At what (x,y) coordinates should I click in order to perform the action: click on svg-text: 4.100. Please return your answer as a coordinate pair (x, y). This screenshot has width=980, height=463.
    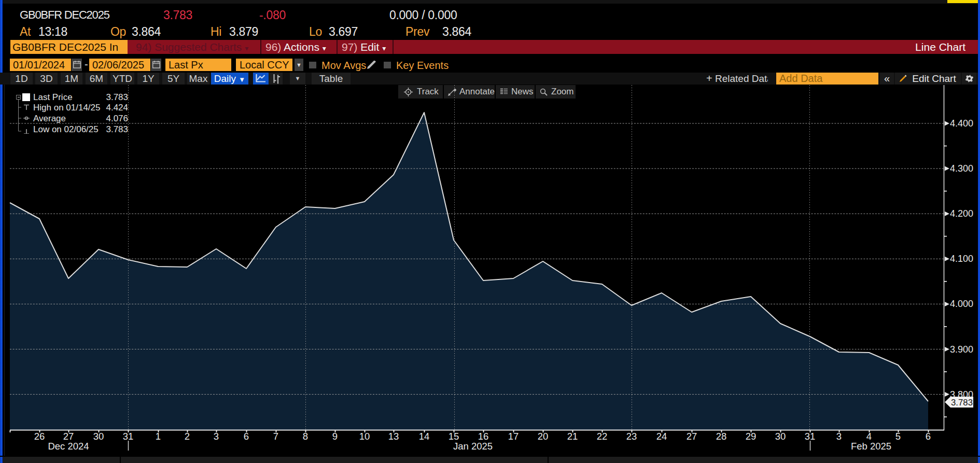
    Looking at the image, I should click on (961, 259).